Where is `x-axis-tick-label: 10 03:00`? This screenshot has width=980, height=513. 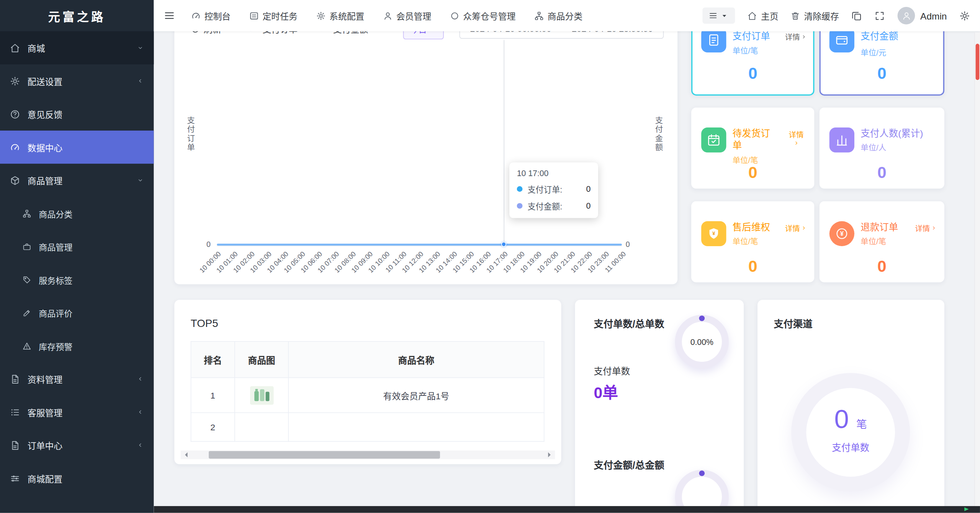 x-axis-tick-label: 10 03:00 is located at coordinates (254, 267).